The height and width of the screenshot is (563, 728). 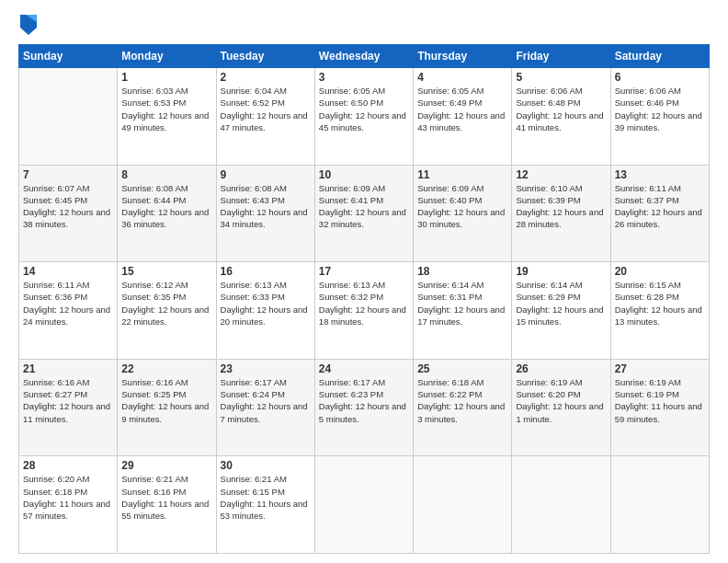 I want to click on calendar-cell: 8Sunrise: 6:08 AMSunset: 6:44 PMDaylight…, so click(x=167, y=213).